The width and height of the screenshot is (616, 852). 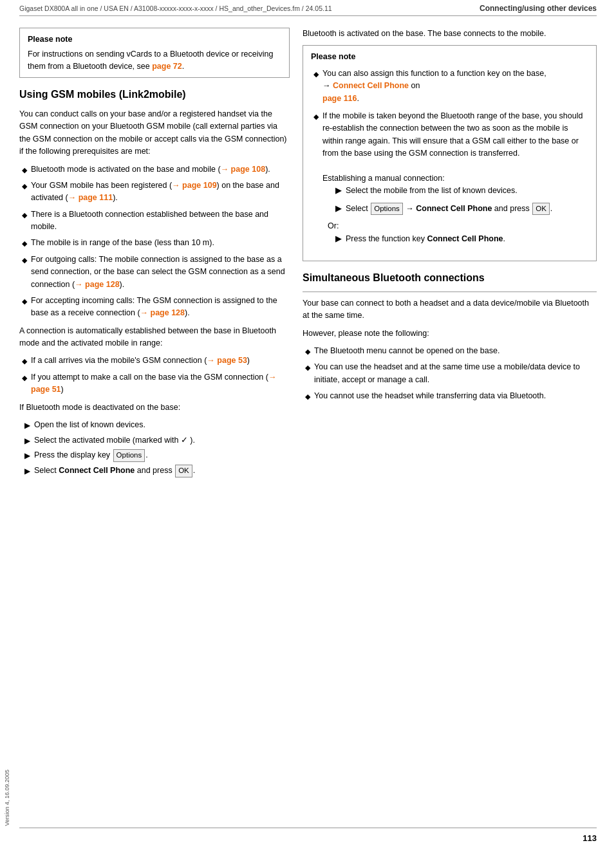 I want to click on please-note-title-right: Please note, so click(x=449, y=57).